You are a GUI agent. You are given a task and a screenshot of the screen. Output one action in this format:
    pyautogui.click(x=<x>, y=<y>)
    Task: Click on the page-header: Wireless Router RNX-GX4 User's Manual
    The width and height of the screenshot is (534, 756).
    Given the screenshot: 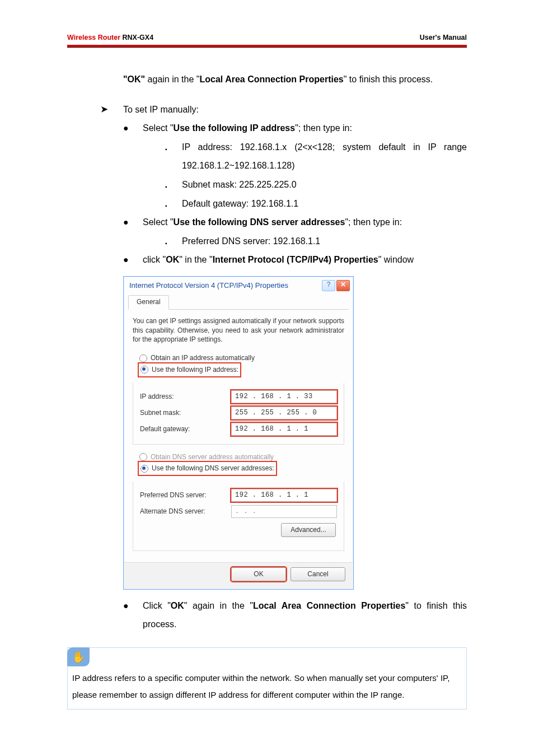 What is the action you would take?
    pyautogui.click(x=267, y=38)
    